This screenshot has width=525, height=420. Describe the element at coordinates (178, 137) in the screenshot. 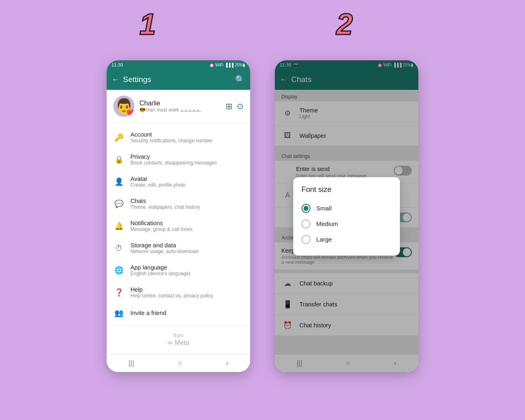

I see `settings-item-account: 🔑 Account Security notifications, change…` at that location.